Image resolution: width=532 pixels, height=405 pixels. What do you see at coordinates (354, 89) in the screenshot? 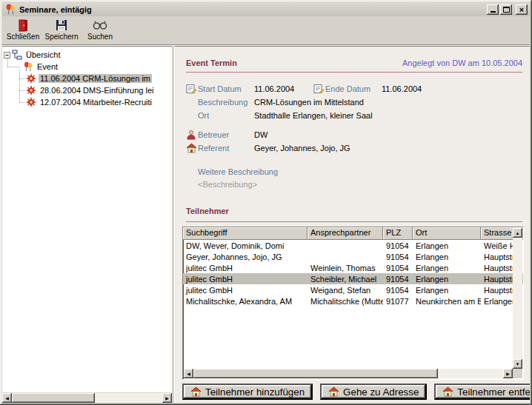
I see `field-row-dates: Start Datum 11.06.2004 Ende Datum 11.06.…` at bounding box center [354, 89].